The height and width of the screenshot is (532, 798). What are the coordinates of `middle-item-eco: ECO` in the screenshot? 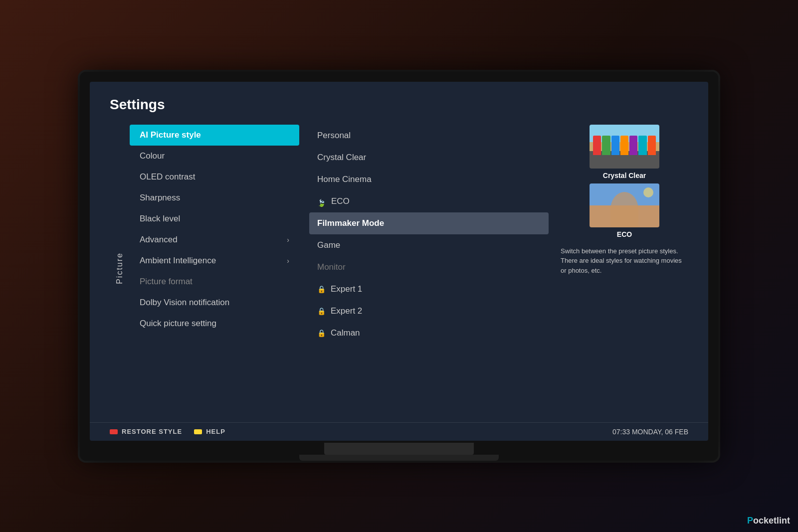 It's located at (429, 201).